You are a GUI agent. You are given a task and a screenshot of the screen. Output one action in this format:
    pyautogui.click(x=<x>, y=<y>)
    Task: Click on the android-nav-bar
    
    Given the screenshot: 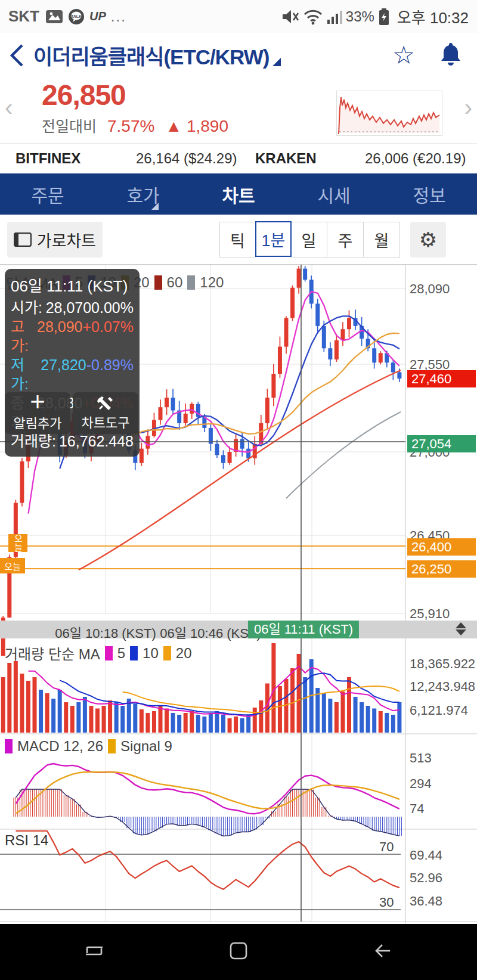 What is the action you would take?
    pyautogui.click(x=238, y=952)
    